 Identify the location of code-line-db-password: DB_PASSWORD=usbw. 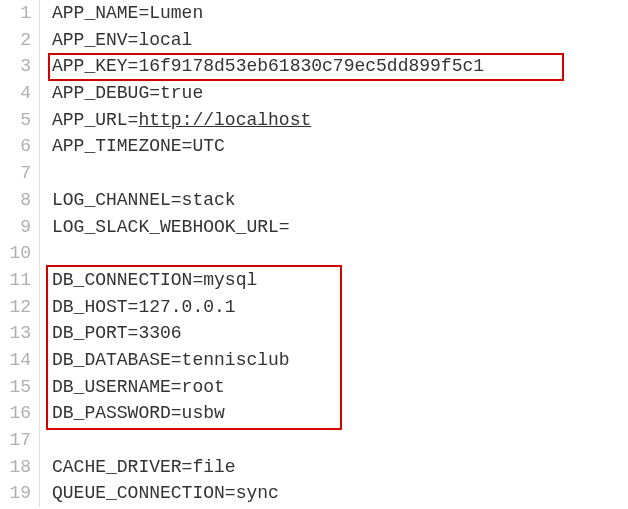
(340, 414).